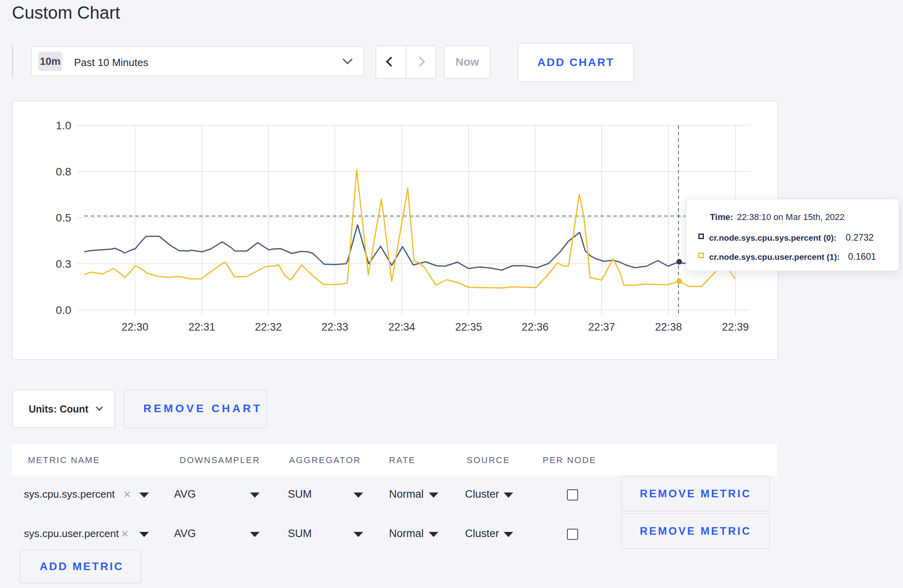 The width and height of the screenshot is (903, 588). Describe the element at coordinates (64, 172) in the screenshot. I see `svg-text: 0.8` at that location.